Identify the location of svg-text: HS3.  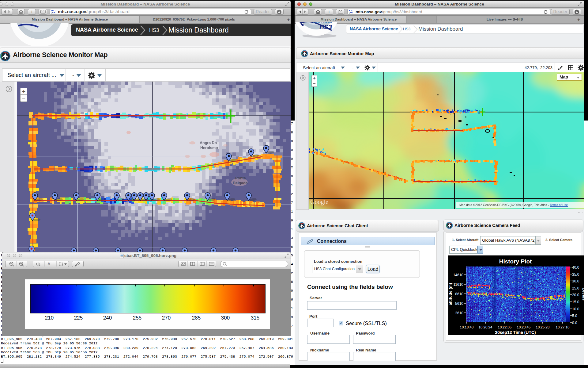
(326, 27).